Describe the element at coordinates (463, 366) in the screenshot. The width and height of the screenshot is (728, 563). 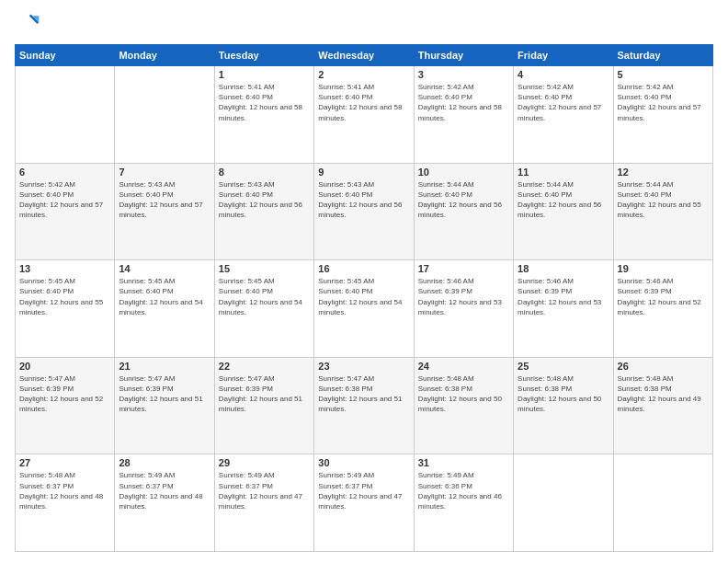
I see `day-number: 24` at that location.